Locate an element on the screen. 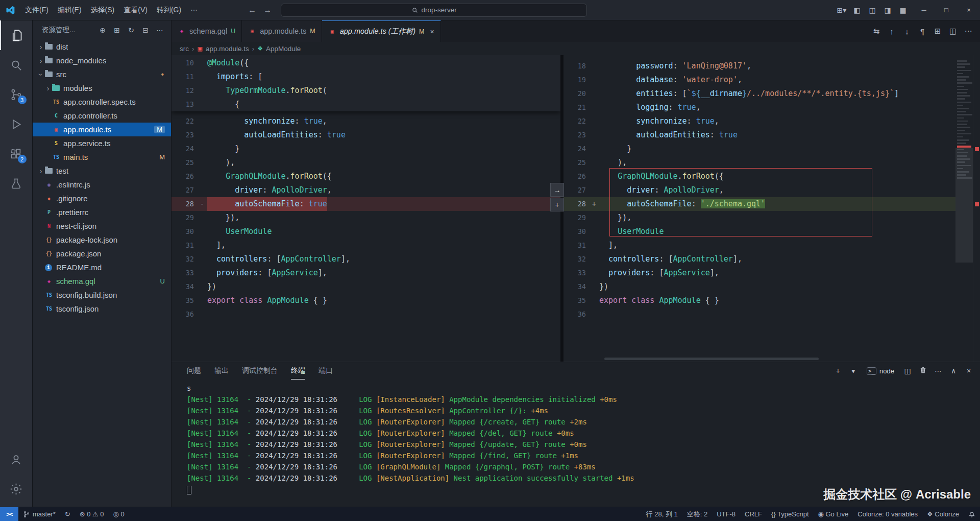 Image resolution: width=980 pixels, height=521 pixels. panel-tab: 输出 is located at coordinates (222, 371).